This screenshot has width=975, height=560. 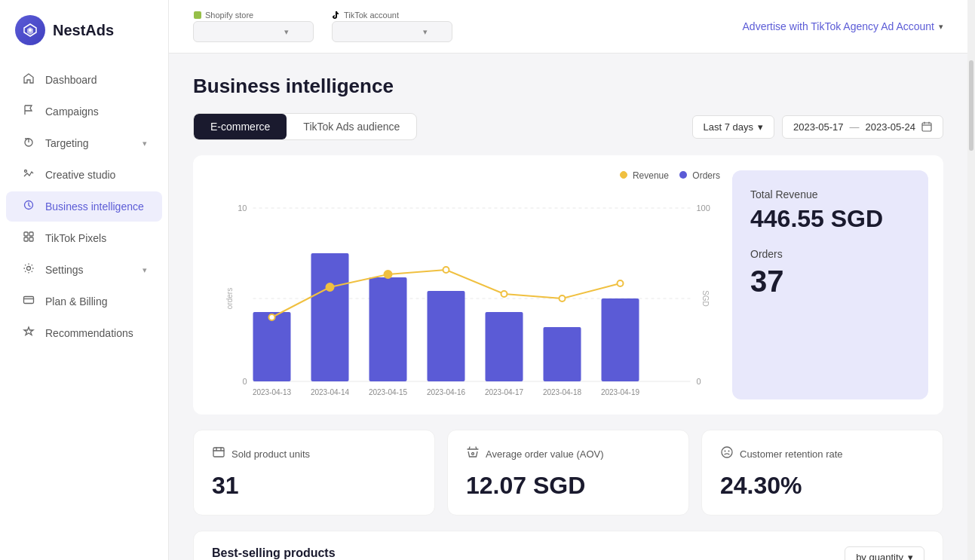 I want to click on sidebar-item-campaigns: Campaigns, so click(x=84, y=112).